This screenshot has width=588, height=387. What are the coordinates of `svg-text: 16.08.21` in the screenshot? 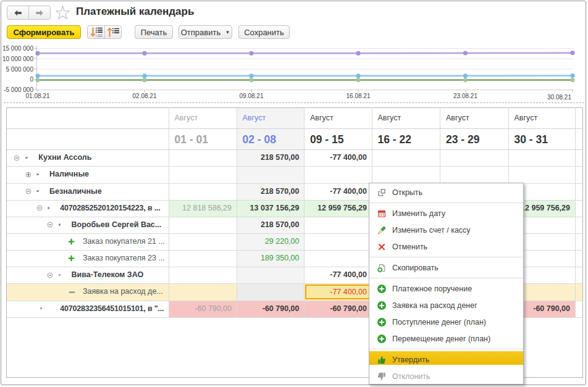 It's located at (358, 96).